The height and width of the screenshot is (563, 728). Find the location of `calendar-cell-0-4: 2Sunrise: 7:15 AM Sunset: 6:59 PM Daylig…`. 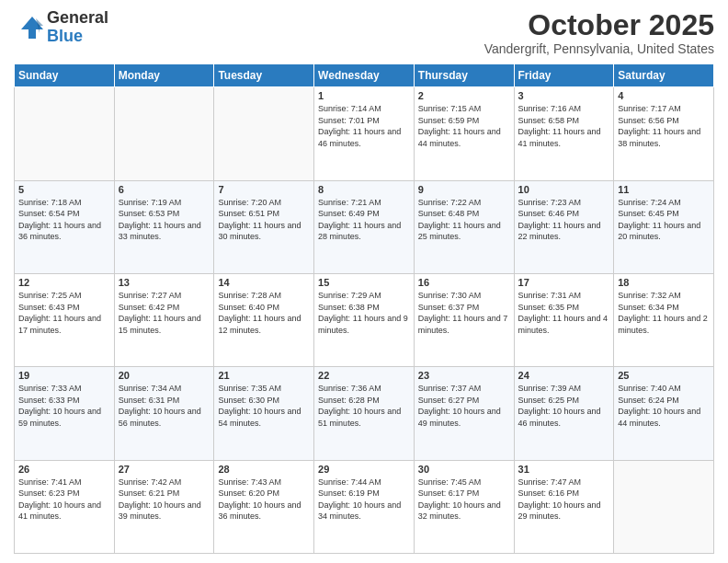

calendar-cell-0-4: 2Sunrise: 7:15 AM Sunset: 6:59 PM Daylig… is located at coordinates (463, 134).